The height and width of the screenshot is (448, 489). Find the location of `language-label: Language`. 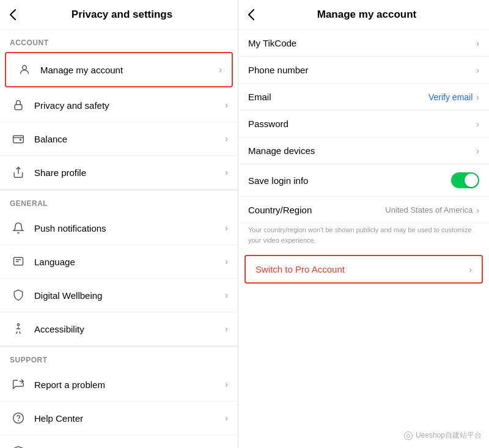

language-label: Language is located at coordinates (130, 262).